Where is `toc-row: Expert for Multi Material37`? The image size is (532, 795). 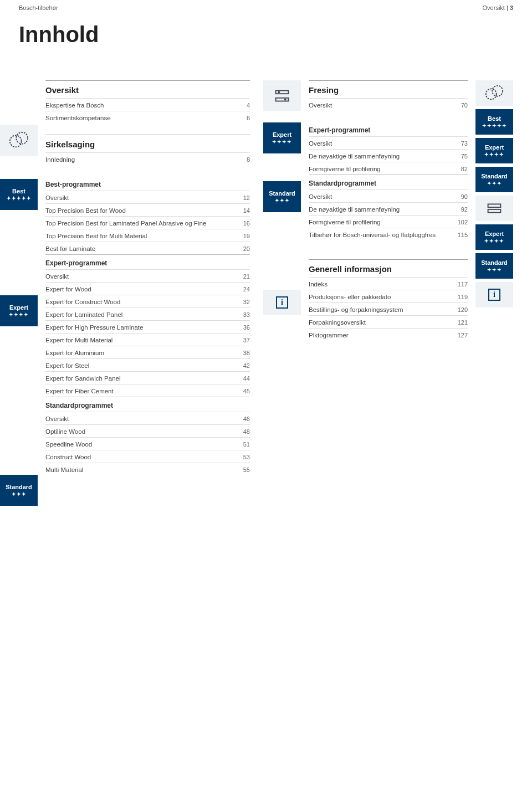
toc-row: Expert for Multi Material37 is located at coordinates (147, 339).